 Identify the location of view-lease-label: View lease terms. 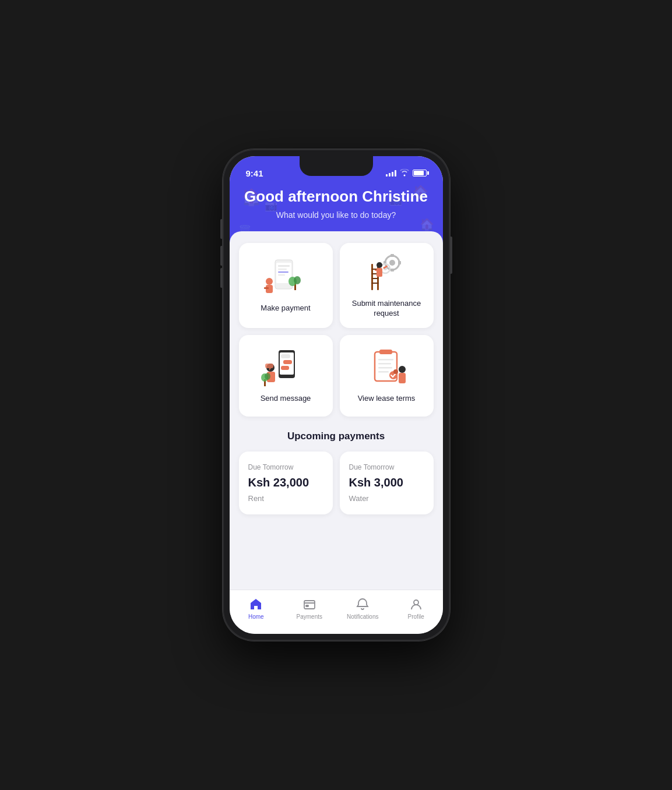
(387, 398).